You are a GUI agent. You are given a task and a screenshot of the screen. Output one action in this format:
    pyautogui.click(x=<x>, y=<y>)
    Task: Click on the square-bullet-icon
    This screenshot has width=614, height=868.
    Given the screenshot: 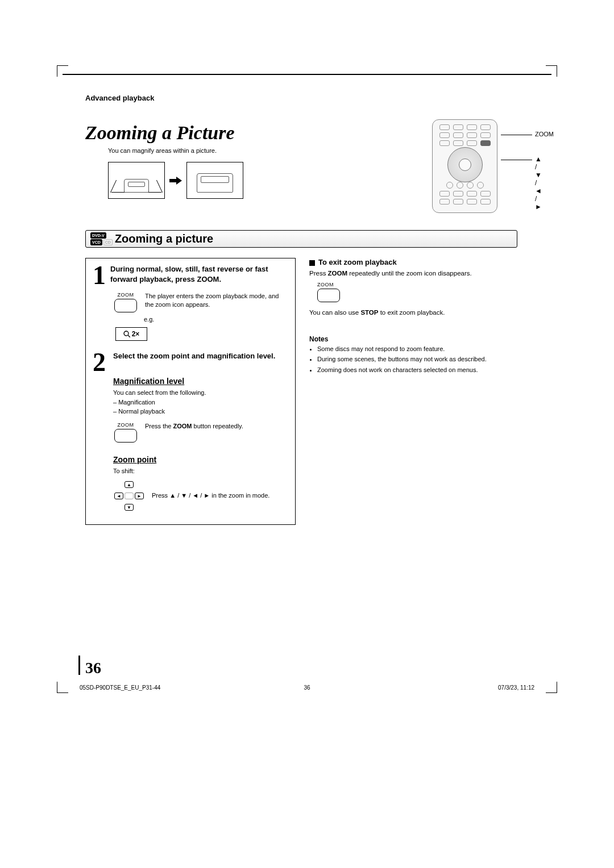 What is the action you would take?
    pyautogui.click(x=312, y=263)
    